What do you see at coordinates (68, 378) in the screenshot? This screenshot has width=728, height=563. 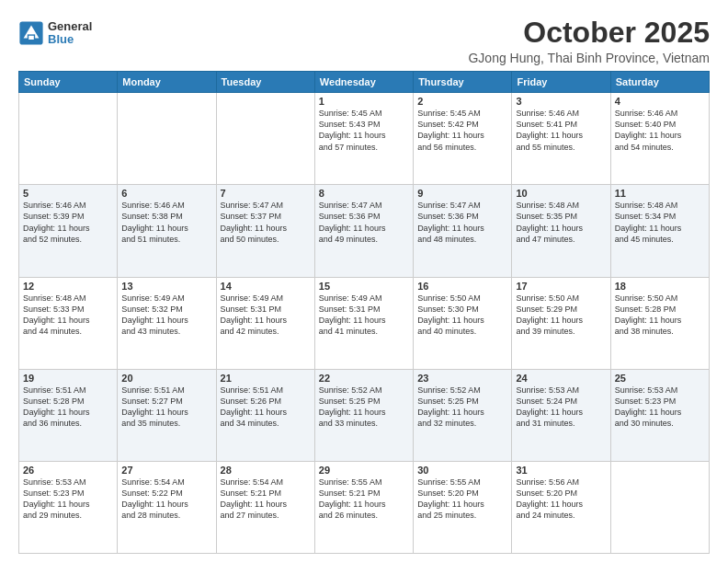 I see `day-number: 19` at bounding box center [68, 378].